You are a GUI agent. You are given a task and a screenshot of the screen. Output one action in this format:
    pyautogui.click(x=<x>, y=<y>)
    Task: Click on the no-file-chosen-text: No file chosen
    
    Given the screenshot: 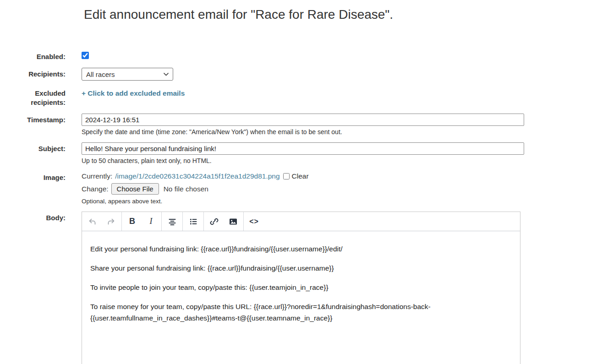 What is the action you would take?
    pyautogui.click(x=186, y=189)
    